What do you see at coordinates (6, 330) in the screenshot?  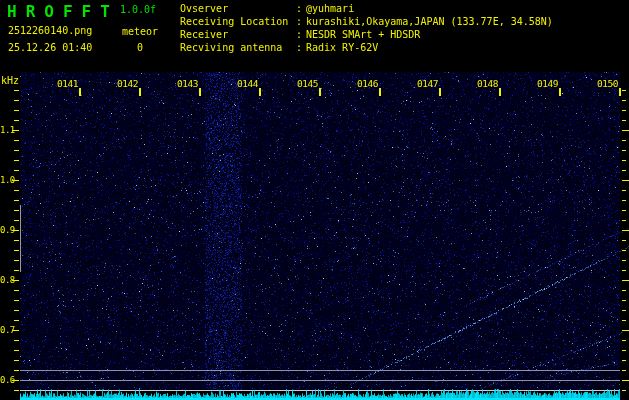 I see `freq-tick-label: 0.7` at bounding box center [6, 330].